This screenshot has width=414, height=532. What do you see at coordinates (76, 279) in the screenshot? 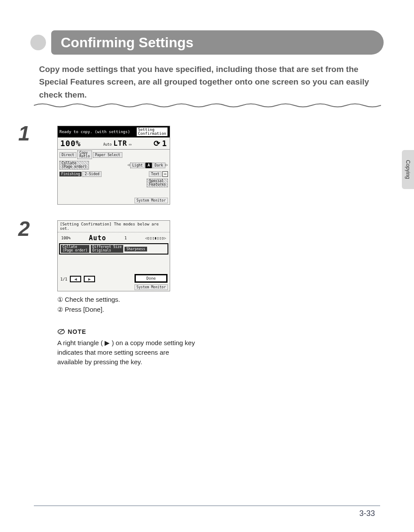
I see `pager-prev-button: ◀` at bounding box center [76, 279].